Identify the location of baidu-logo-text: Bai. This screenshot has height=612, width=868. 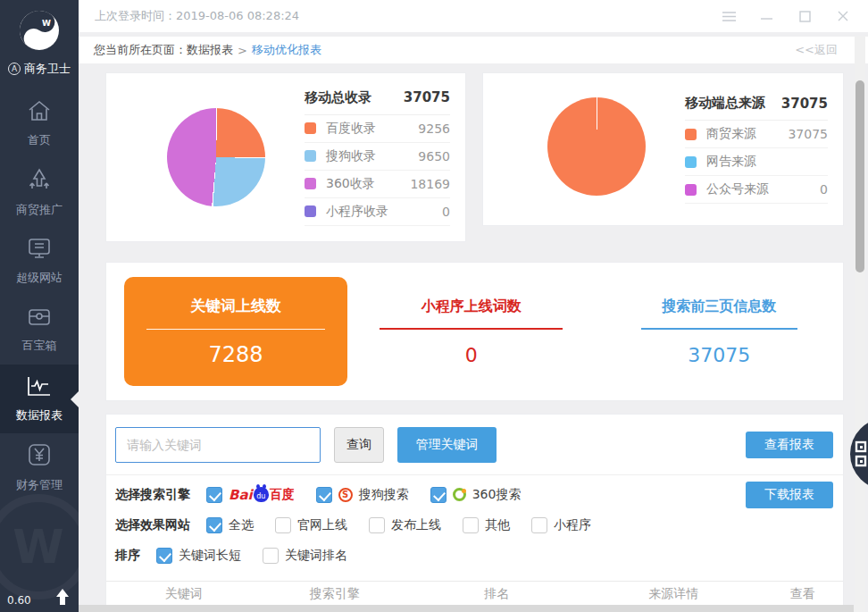
(241, 495).